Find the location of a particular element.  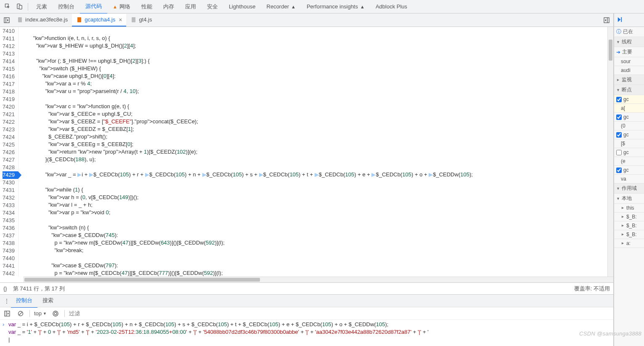

console-toolbar: top▼ is located at coordinates (307, 313).